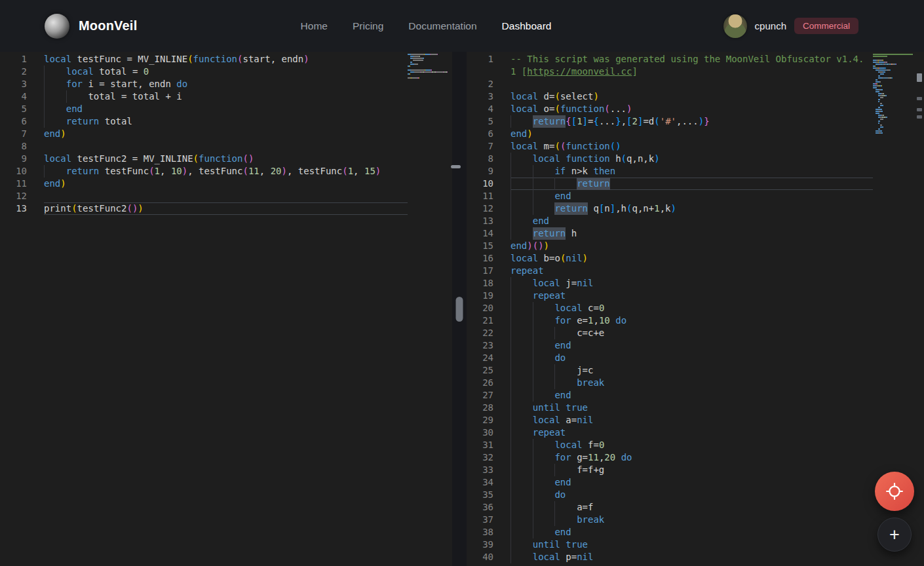  What do you see at coordinates (670, 507) in the screenshot?
I see `code-line: 36 a=f` at bounding box center [670, 507].